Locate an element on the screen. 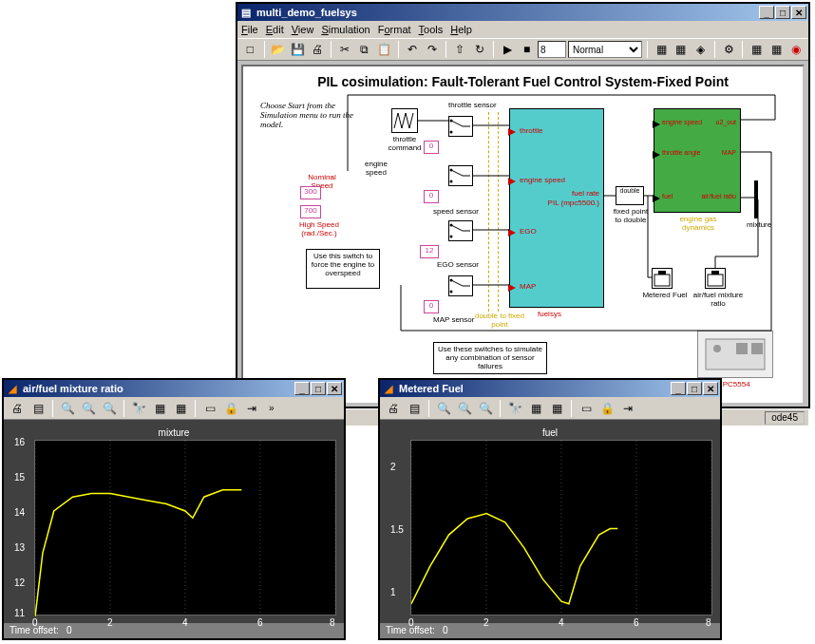 This screenshot has width=815, height=644. double-to-fixed-label: double to fixed point is located at coordinates (500, 320).